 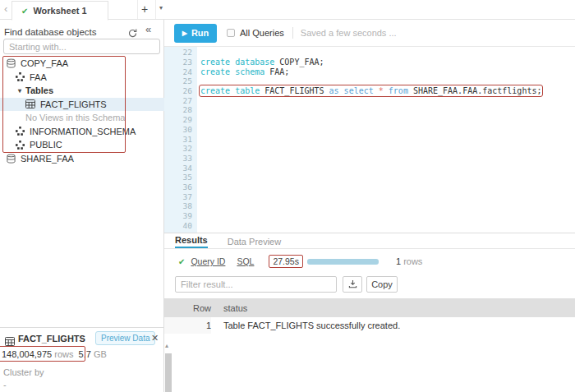 I want to click on query-toolbar: ▶ Run All Queries Saved a few seconds ..…, so click(x=370, y=33).